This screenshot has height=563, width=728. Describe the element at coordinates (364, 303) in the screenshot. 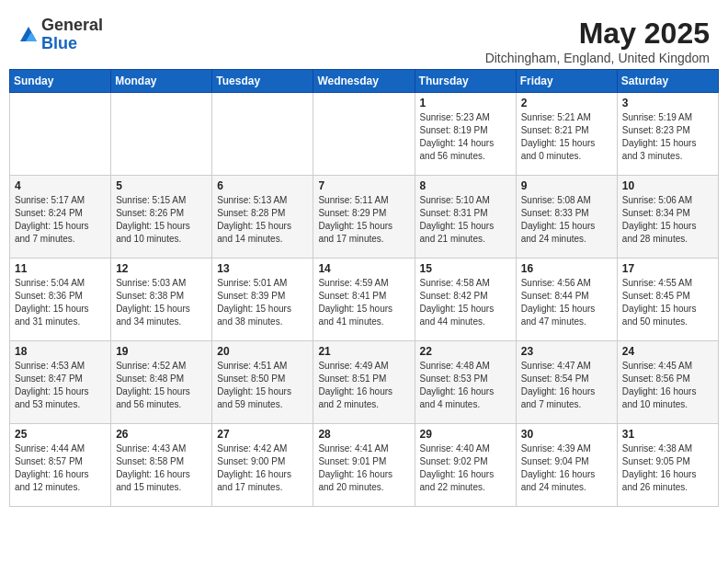

I see `day-info: Sunrise: 4:59 AM Sunset: 8:41 PM Dayligh…` at that location.